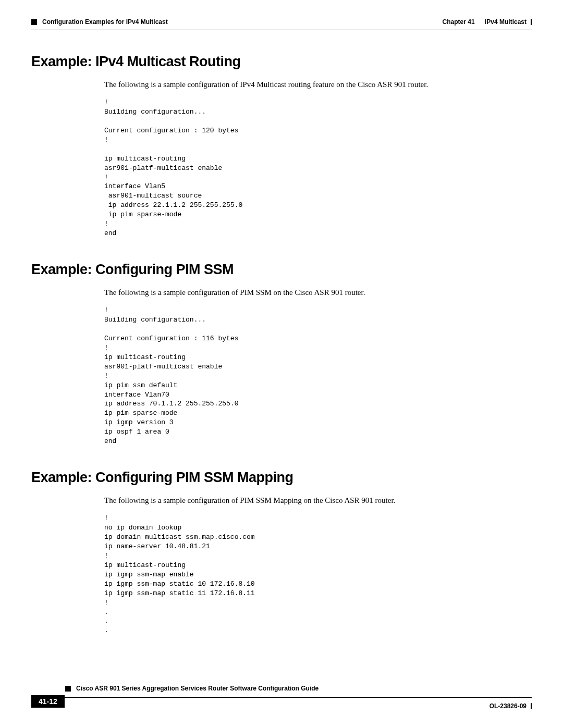 The width and height of the screenshot is (563, 728). Describe the element at coordinates (48, 701) in the screenshot. I see `page-number: 41-12` at that location.